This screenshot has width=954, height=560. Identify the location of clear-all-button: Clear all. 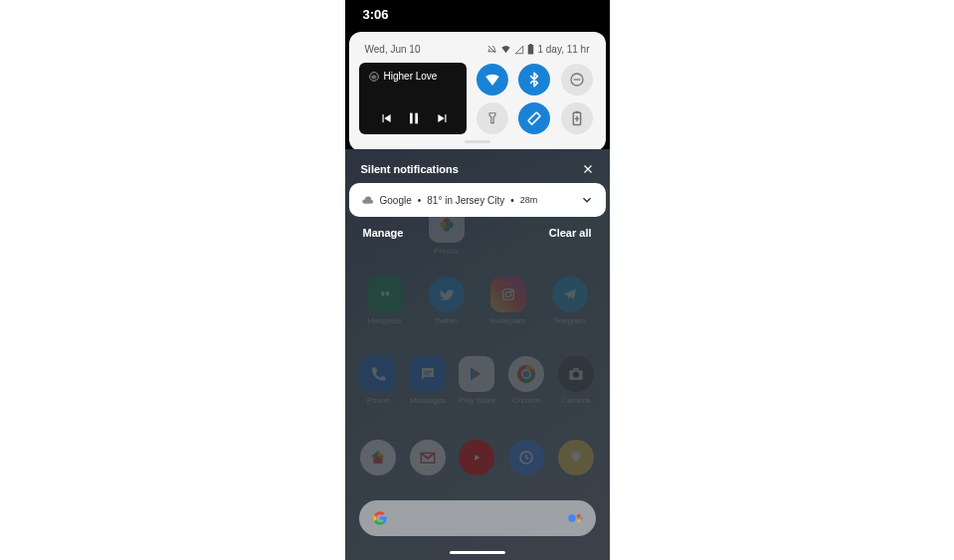
(571, 233).